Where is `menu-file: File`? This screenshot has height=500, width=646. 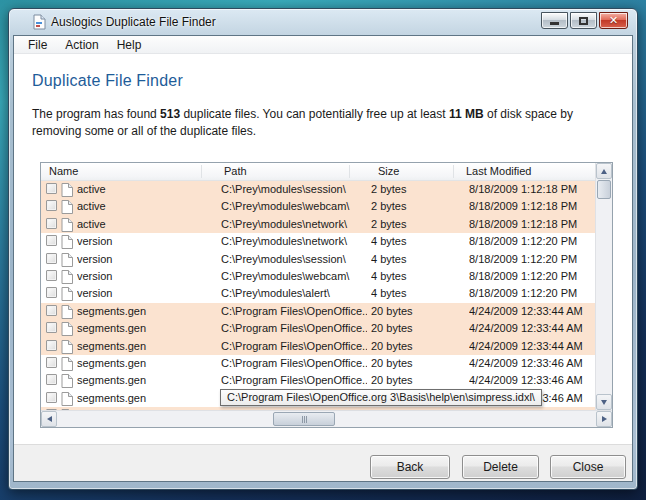
menu-file: File is located at coordinates (38, 45).